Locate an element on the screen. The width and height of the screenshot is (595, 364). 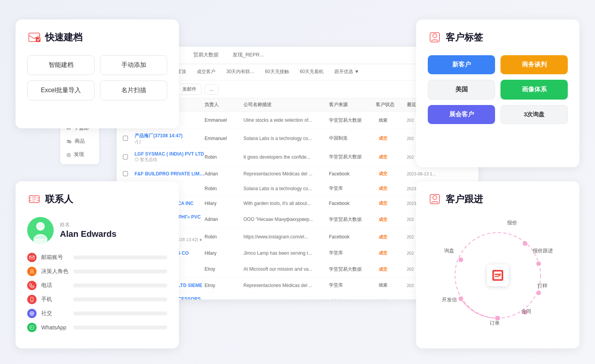
social-icon is located at coordinates (32, 313).